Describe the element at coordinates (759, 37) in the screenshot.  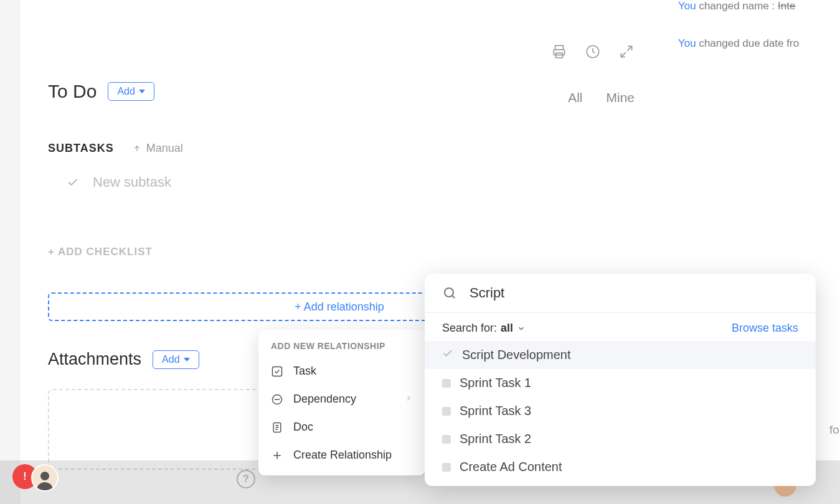
I see `activity-feed: You changed name : Inte You changed due …` at that location.